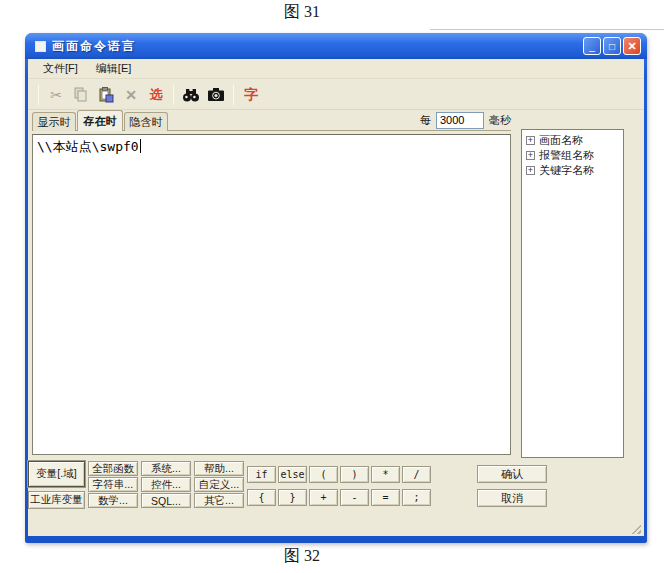 The height and width of the screenshot is (573, 664). Describe the element at coordinates (566, 156) in the screenshot. I see `tree-item-label: 报警组名称` at that location.